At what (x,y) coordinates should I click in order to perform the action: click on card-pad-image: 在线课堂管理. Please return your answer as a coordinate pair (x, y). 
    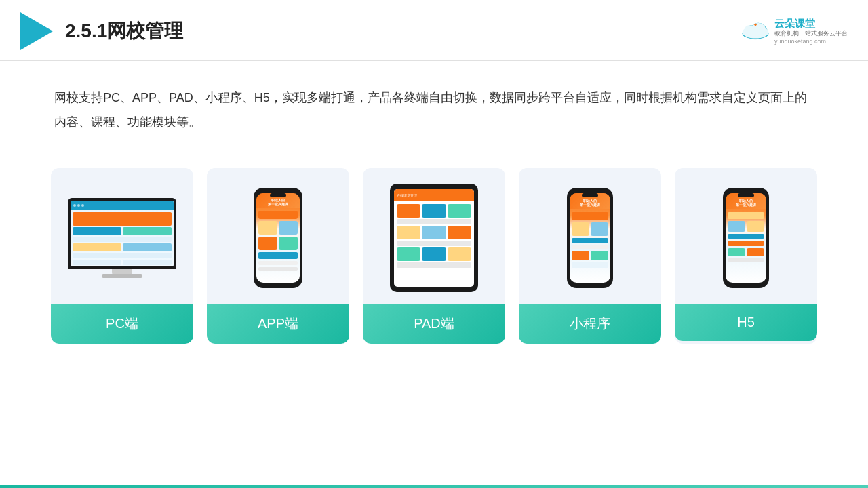
    Looking at the image, I should click on (434, 236).